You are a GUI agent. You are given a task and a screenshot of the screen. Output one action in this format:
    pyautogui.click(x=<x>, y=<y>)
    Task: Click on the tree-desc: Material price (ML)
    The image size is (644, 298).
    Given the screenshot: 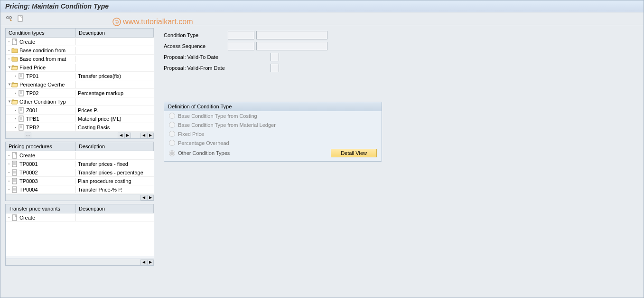 What is the action you would take?
    pyautogui.click(x=115, y=119)
    